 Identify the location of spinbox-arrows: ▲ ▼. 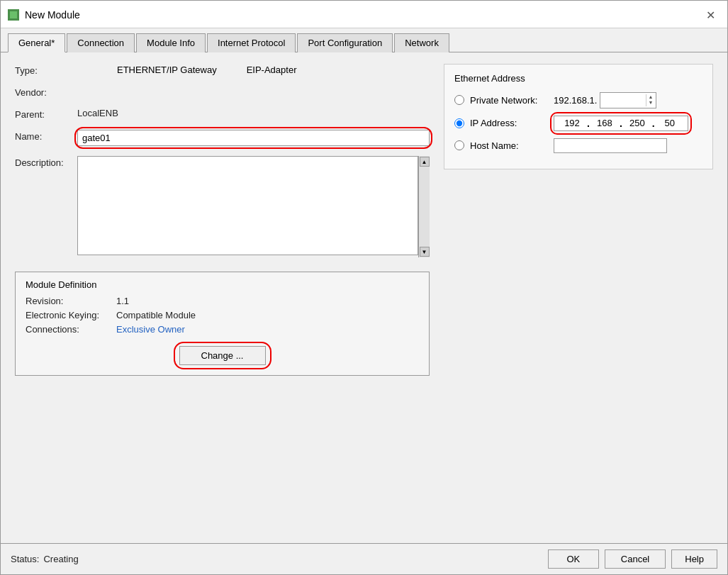
(650, 101).